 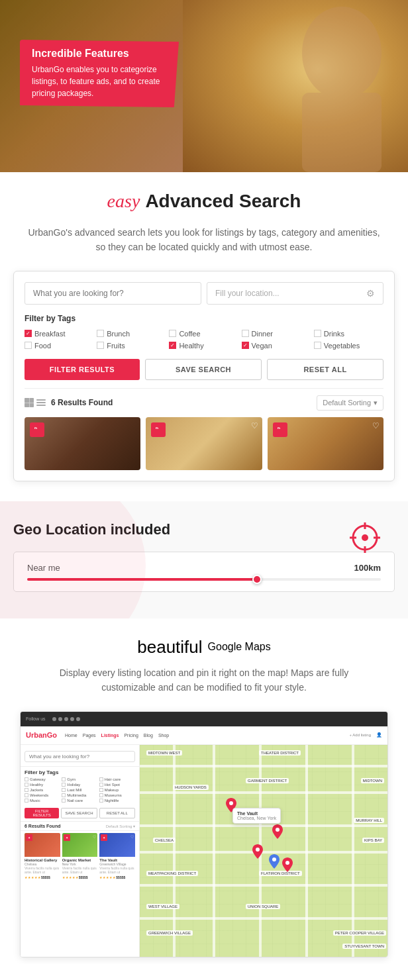 I want to click on map-tag-lastmill: Last Mill, so click(x=79, y=790).